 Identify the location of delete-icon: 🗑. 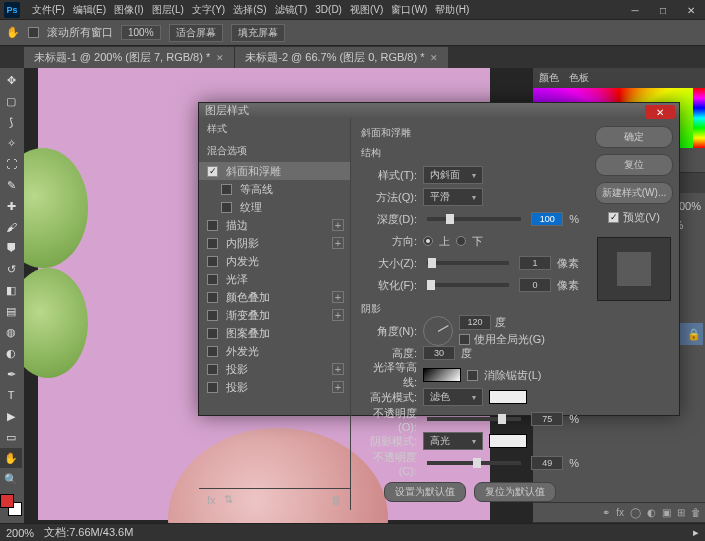
(336, 500).